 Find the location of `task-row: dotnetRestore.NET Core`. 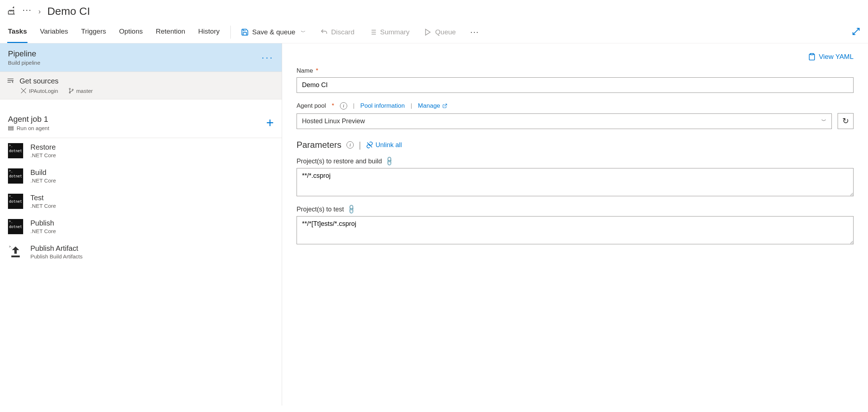

task-row: dotnetRestore.NET Core is located at coordinates (141, 151).